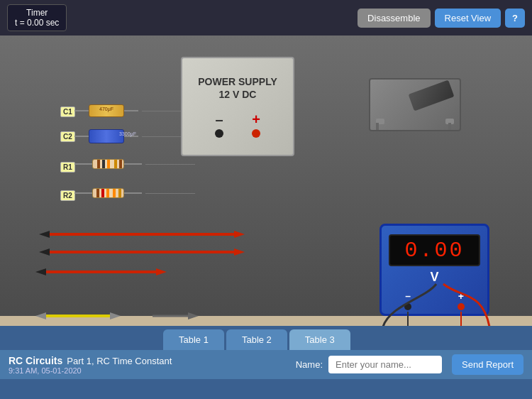 The height and width of the screenshot is (399, 532). What do you see at coordinates (68, 112) in the screenshot?
I see `c1-label: C1` at bounding box center [68, 112].